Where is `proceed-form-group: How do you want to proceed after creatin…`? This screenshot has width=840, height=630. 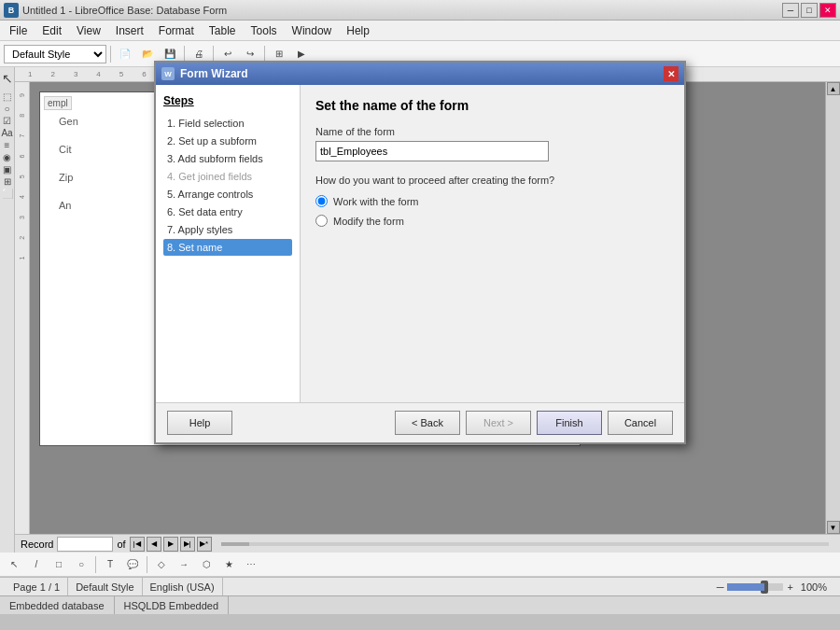
proceed-form-group: How do you want to proceed after creatin… is located at coordinates (493, 201).